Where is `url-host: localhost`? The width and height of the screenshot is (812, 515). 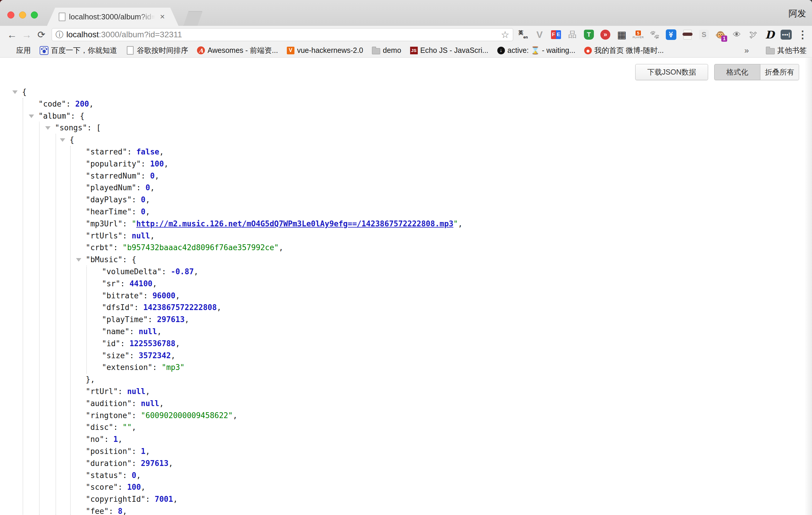 url-host: localhost is located at coordinates (83, 35).